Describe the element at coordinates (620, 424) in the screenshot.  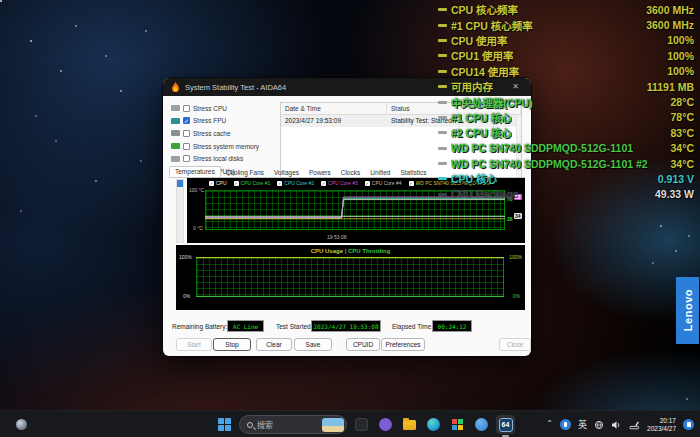
I see `system-tray: ⌃ 英 20:17 2023/4/27` at that location.